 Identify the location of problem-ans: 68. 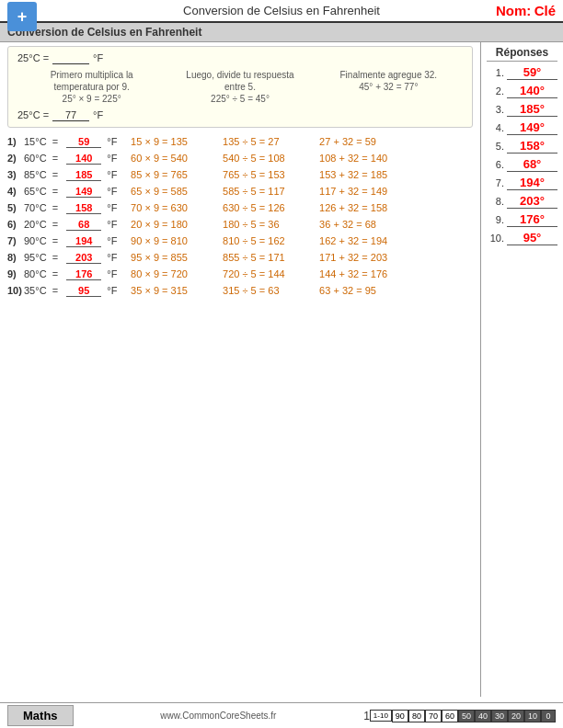
(84, 224).